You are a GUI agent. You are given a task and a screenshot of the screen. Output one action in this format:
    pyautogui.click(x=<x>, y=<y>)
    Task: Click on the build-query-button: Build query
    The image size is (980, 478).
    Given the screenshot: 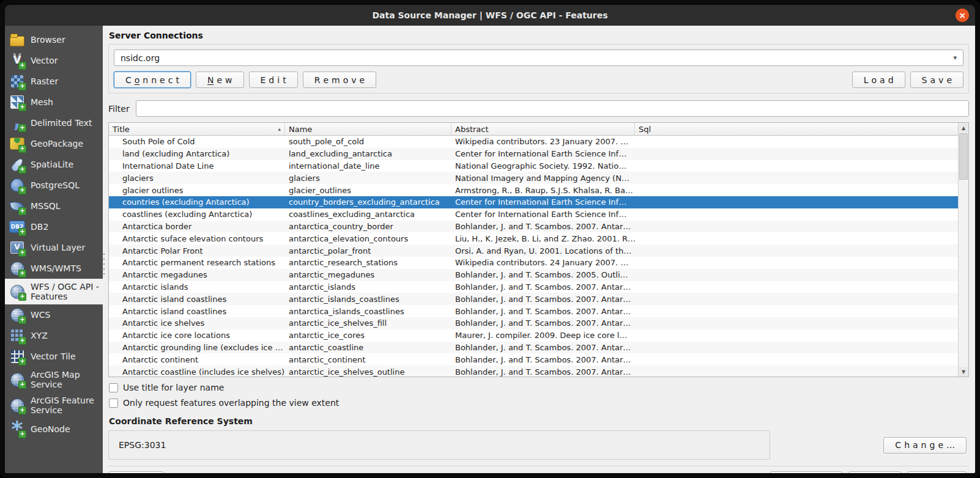 What is the action you would take?
    pyautogui.click(x=806, y=472)
    